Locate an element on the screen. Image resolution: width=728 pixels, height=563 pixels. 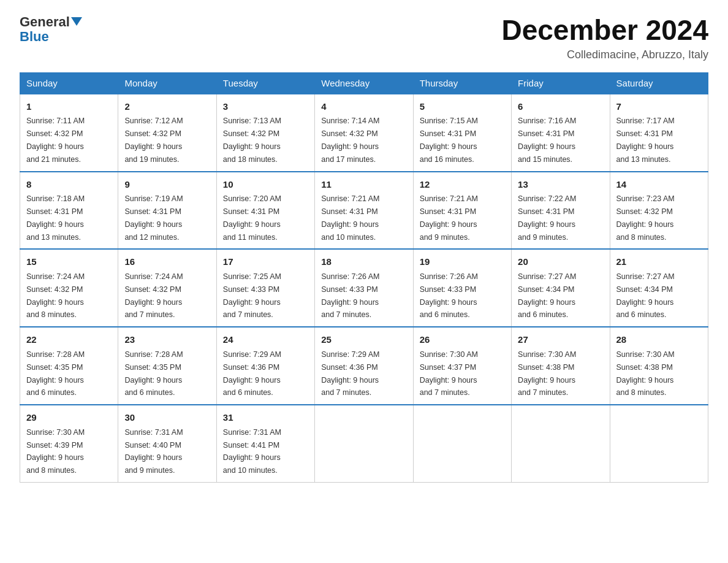
col-friday: Friday is located at coordinates (561, 83).